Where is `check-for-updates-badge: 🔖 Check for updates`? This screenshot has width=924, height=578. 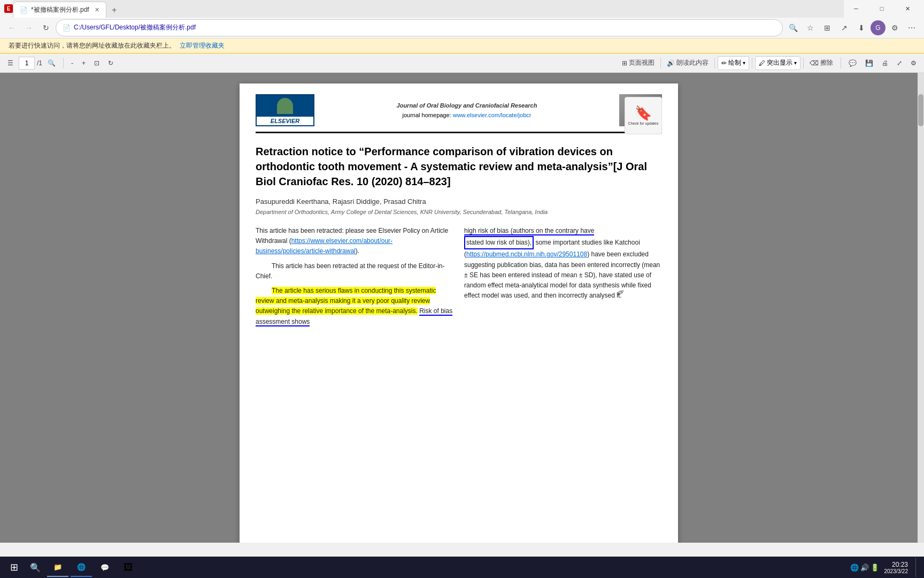
check-for-updates-badge: 🔖 Check for updates is located at coordinates (643, 116).